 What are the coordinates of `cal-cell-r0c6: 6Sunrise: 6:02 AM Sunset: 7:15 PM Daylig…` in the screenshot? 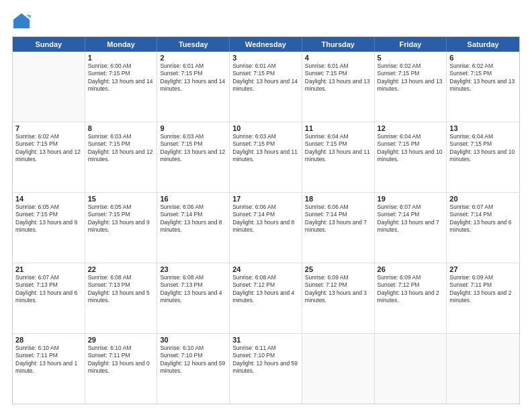 It's located at (483, 87).